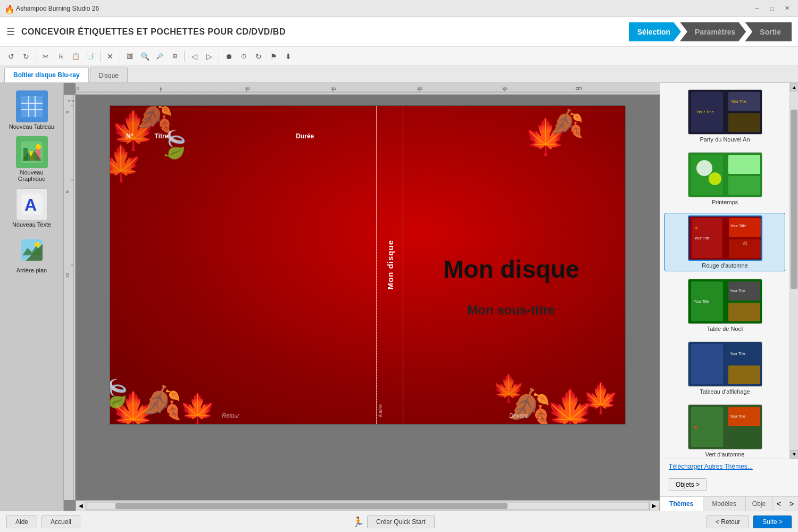 The height and width of the screenshot is (532, 798). Describe the element at coordinates (725, 392) in the screenshot. I see `theme-label-tableau-affichage: Tableau d'affichage` at that location.